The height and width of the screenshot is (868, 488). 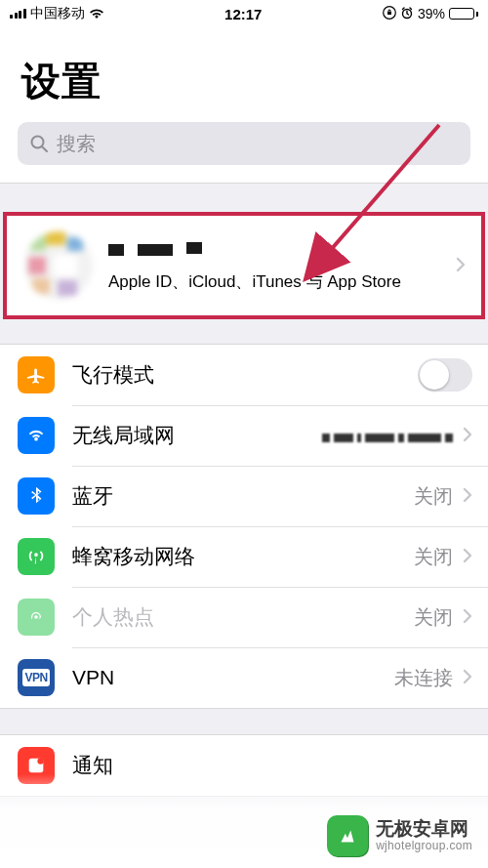 What do you see at coordinates (389, 14) in the screenshot?
I see `lock-orientation-icon` at bounding box center [389, 14].